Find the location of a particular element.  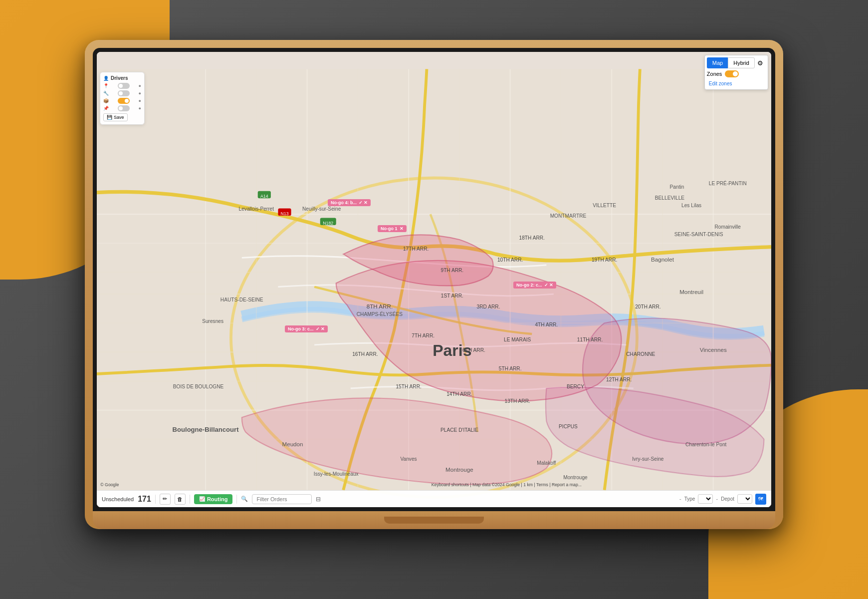

svg-text: LE PRÉ-PANTIN is located at coordinates (728, 183).